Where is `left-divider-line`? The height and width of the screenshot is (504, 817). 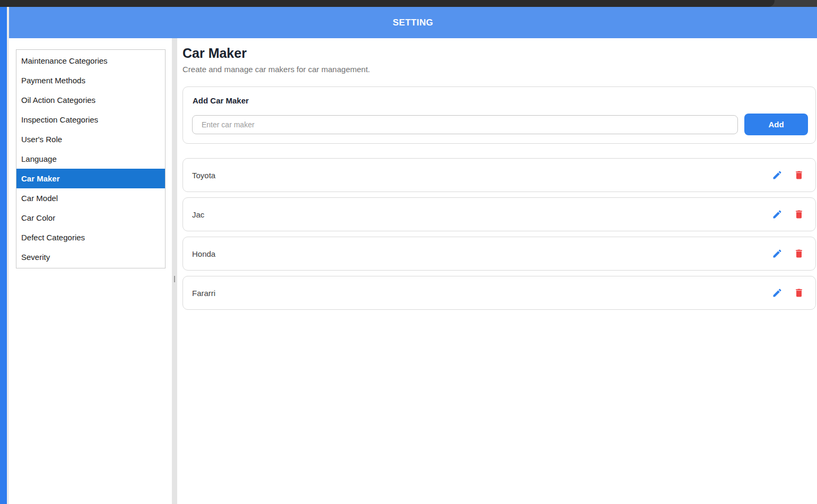 left-divider-line is located at coordinates (8, 256).